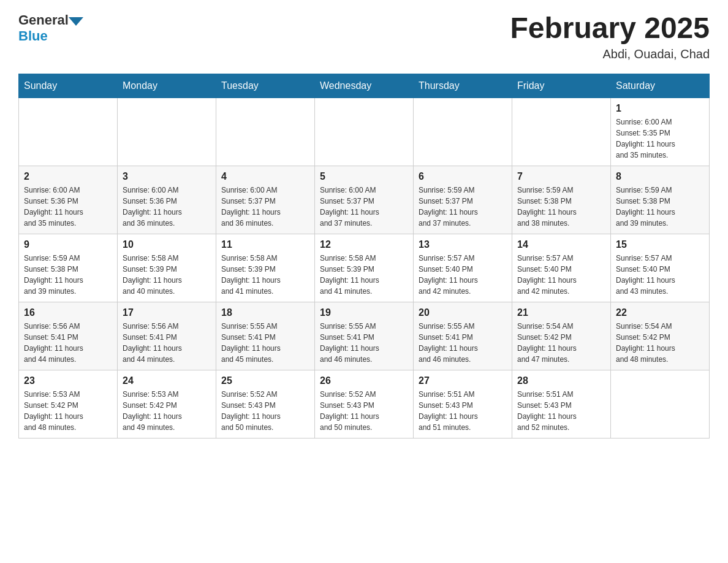  I want to click on calendar-subtitle: Abdi, Ouadai, Chad, so click(610, 54).